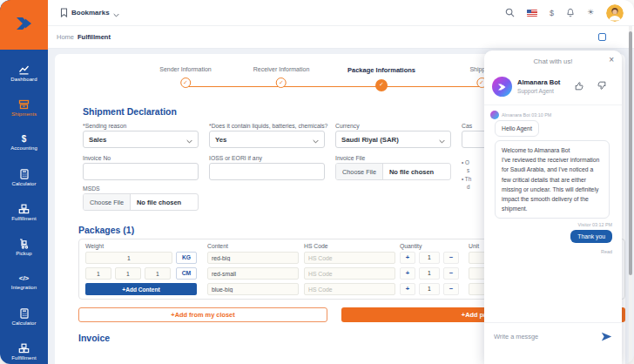 This screenshot has width=634, height=364. I want to click on sidebar-item-shipments: Shipments, so click(24, 108).